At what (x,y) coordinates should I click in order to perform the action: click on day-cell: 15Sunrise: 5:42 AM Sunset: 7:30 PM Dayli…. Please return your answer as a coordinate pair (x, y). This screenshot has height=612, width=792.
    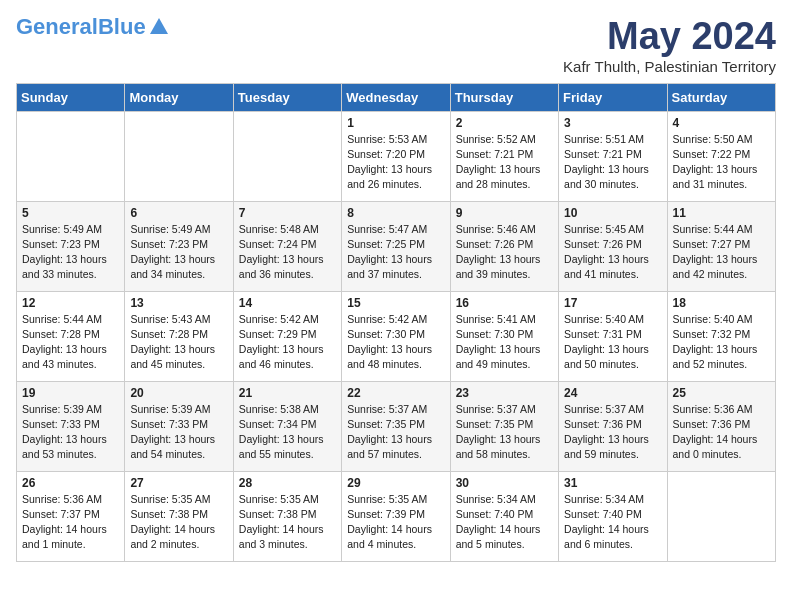
    Looking at the image, I should click on (396, 336).